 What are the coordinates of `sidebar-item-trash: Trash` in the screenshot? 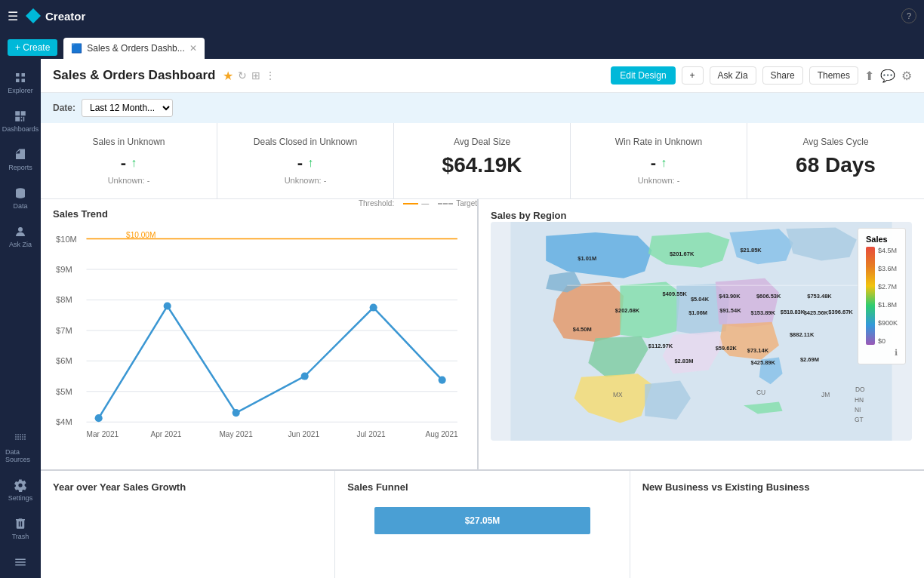 It's located at (20, 528).